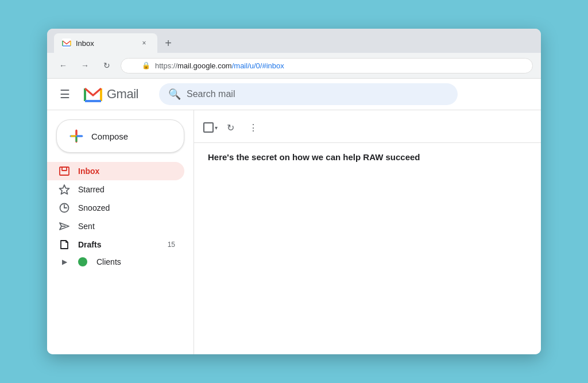 Image resolution: width=588 pixels, height=383 pixels. What do you see at coordinates (83, 262) in the screenshot?
I see `clients-color-dot` at bounding box center [83, 262].